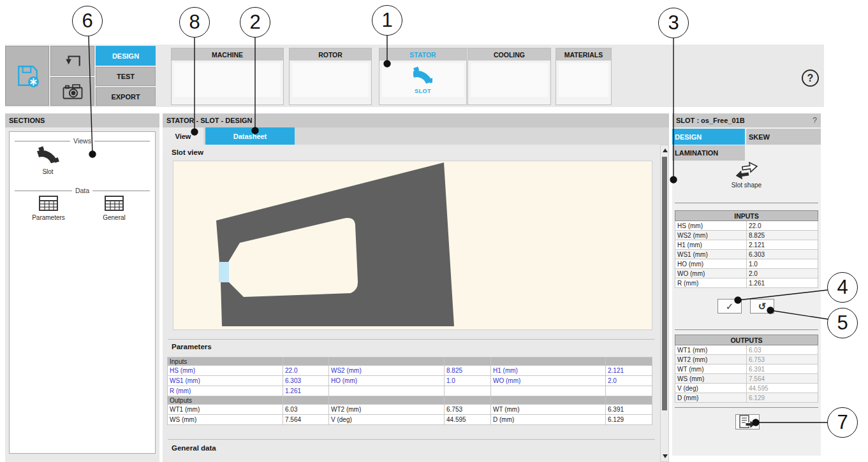  Describe the element at coordinates (194, 22) in the screenshot. I see `callout-number: 8` at that location.